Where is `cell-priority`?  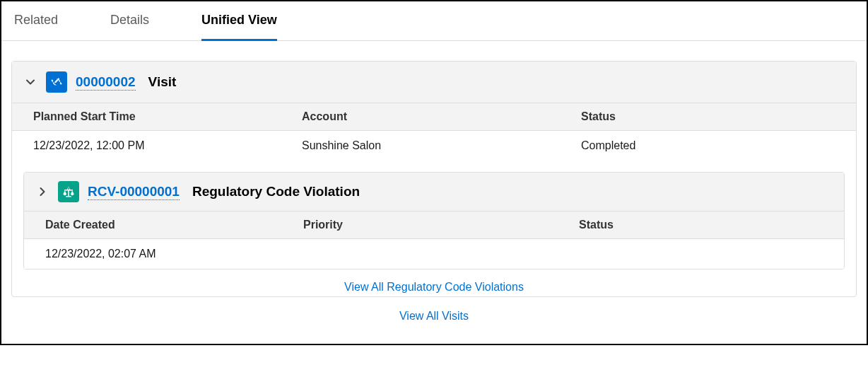 cell-priority is located at coordinates (441, 254).